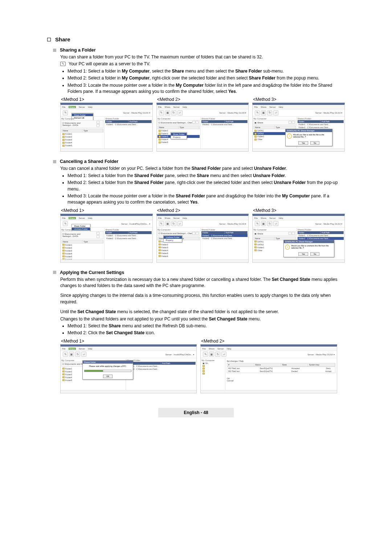 The height and width of the screenshot is (540, 392). I want to click on subheading-sharing: Sharing a Folder, so click(199, 50).